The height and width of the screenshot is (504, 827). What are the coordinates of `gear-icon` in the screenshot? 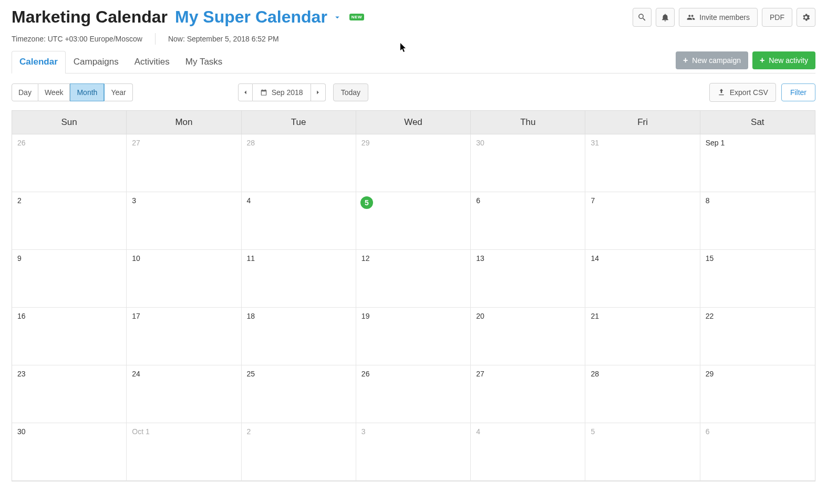 It's located at (806, 17).